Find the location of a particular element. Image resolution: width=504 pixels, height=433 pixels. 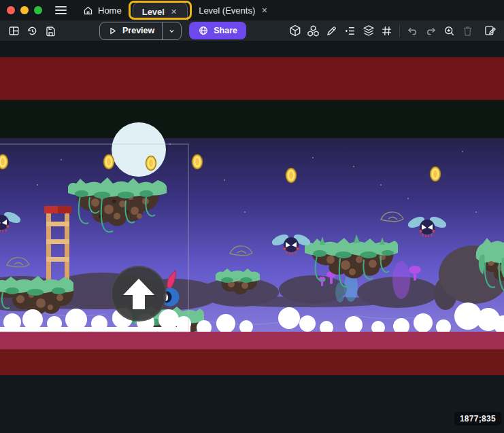

globe-icon is located at coordinates (203, 31).